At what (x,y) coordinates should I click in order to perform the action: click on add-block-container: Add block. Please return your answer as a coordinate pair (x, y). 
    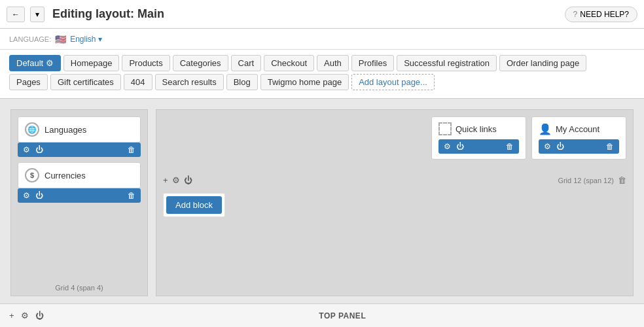
    Looking at the image, I should click on (194, 205).